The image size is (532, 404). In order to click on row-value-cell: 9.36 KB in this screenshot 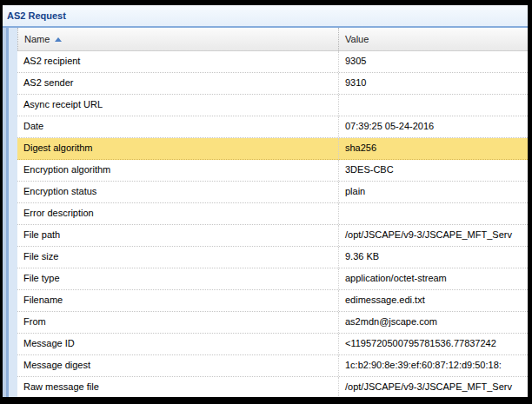, I will do `click(433, 257)`.